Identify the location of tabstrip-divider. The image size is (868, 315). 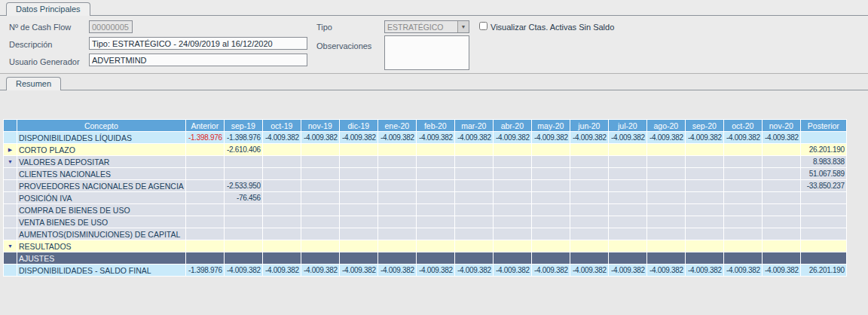
(434, 15).